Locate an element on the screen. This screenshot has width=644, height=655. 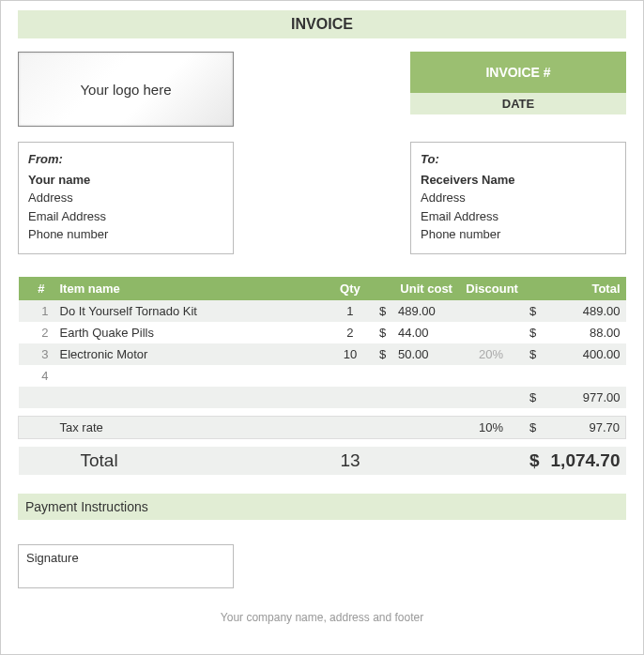
header-row: # Item name Qty Unit cost Discount Total is located at coordinates (323, 289).